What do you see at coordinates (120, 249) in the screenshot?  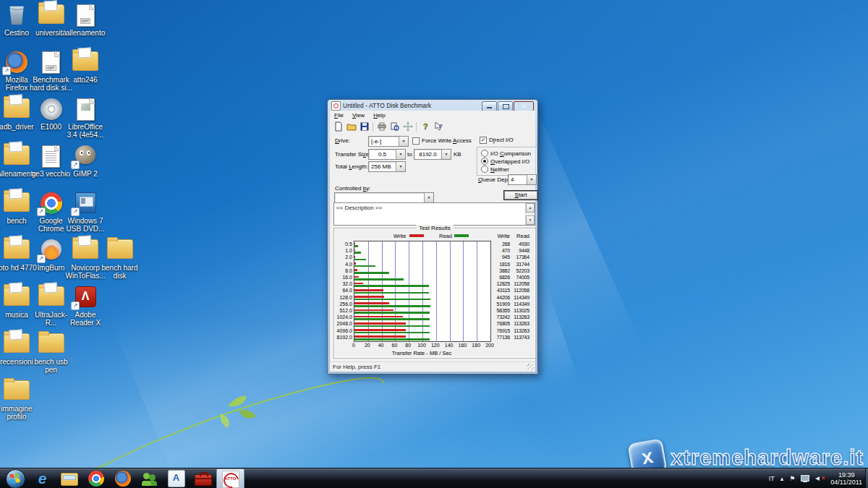 I see `folder-icon` at bounding box center [120, 249].